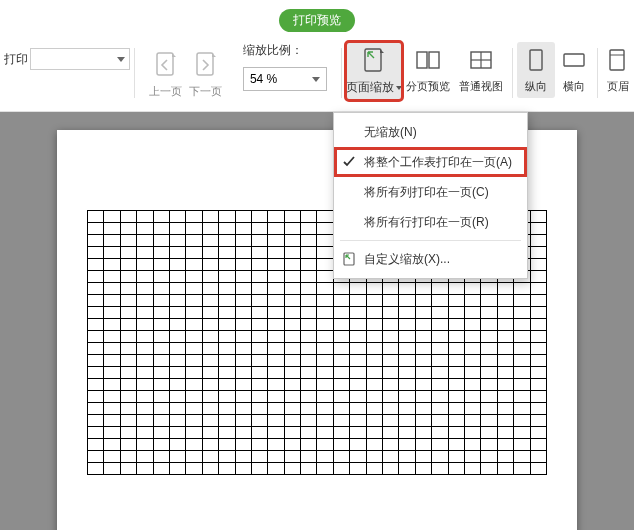 The image size is (634, 530). What do you see at coordinates (317, 20) in the screenshot?
I see `page-title: 打印预览` at bounding box center [317, 20].